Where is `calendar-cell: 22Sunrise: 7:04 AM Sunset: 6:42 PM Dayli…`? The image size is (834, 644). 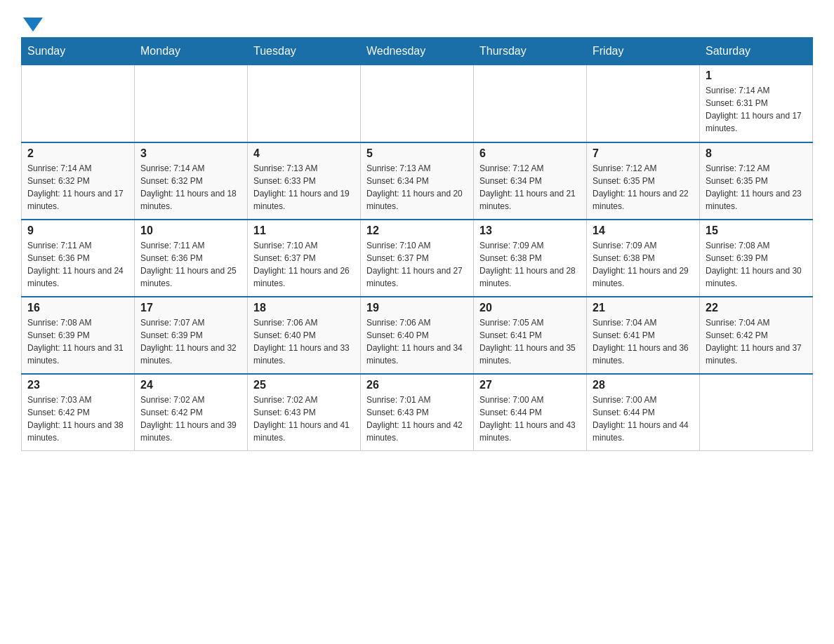 calendar-cell: 22Sunrise: 7:04 AM Sunset: 6:42 PM Dayli… is located at coordinates (757, 335).